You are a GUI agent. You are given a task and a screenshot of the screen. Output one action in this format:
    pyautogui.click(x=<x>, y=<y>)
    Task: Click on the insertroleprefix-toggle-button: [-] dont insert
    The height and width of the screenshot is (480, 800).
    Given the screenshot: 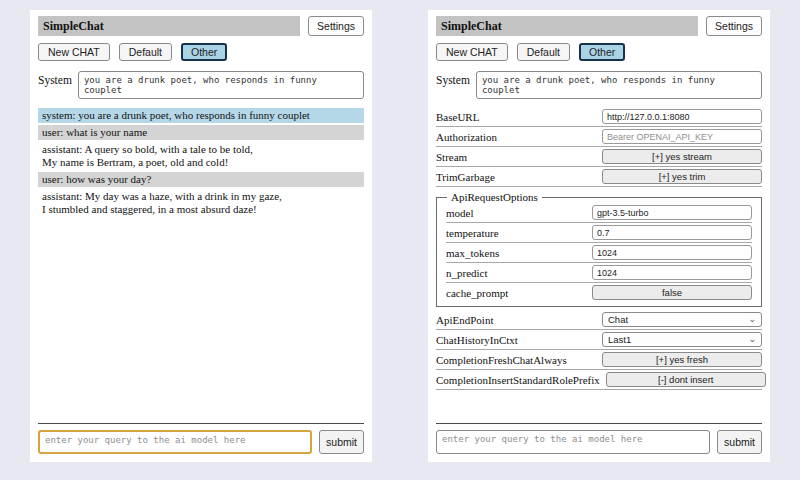 What is the action you would take?
    pyautogui.click(x=686, y=380)
    